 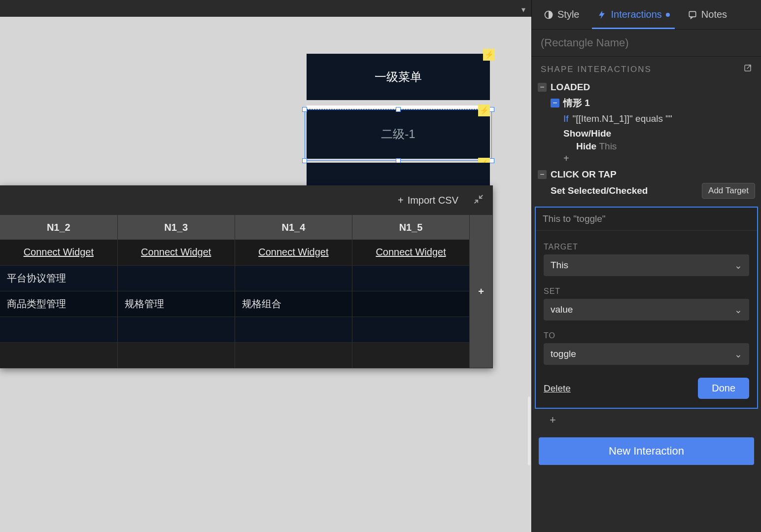 I want to click on hide-label: Hide, so click(x=587, y=146).